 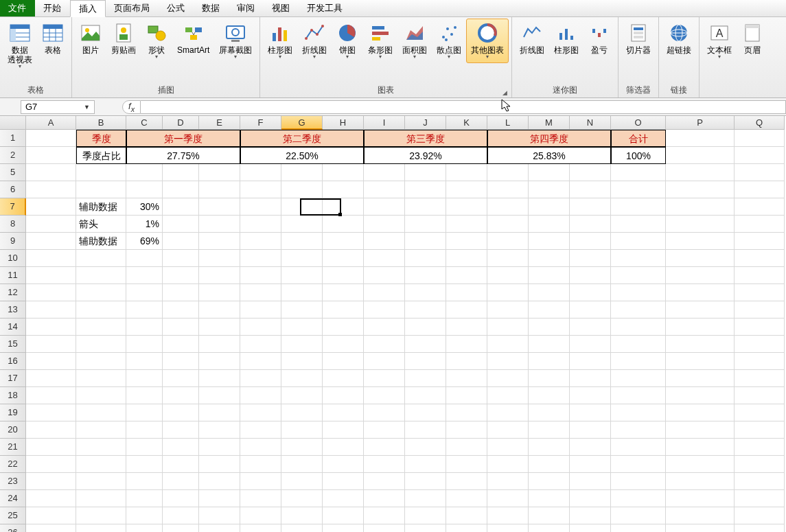 I want to click on cell-N13, so click(x=590, y=310).